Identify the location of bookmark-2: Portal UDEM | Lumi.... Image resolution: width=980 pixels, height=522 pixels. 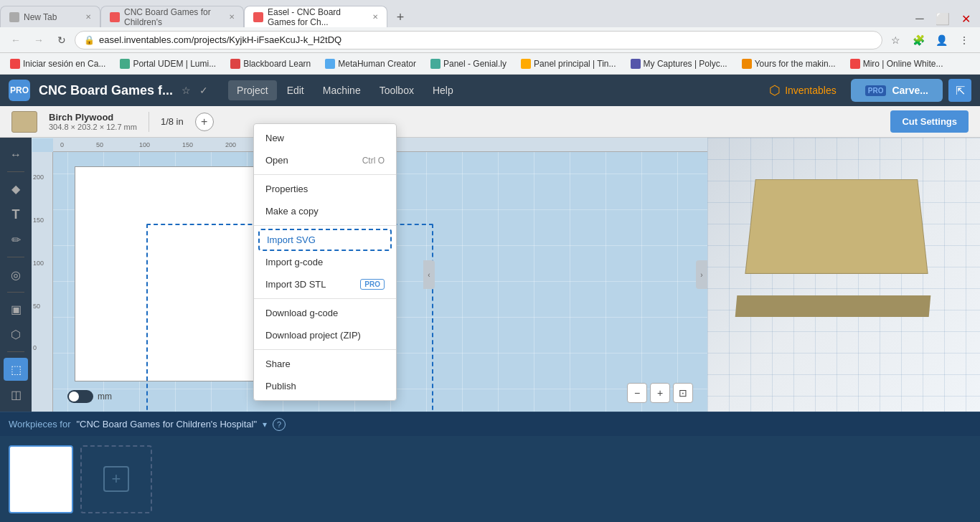
(168, 64).